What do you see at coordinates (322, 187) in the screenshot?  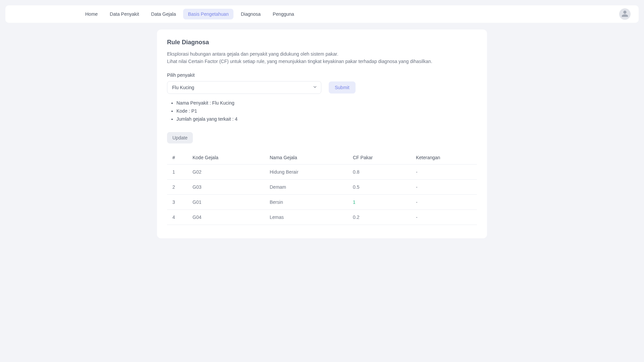 I see `table-row: 2G03Demam0.5-` at bounding box center [322, 187].